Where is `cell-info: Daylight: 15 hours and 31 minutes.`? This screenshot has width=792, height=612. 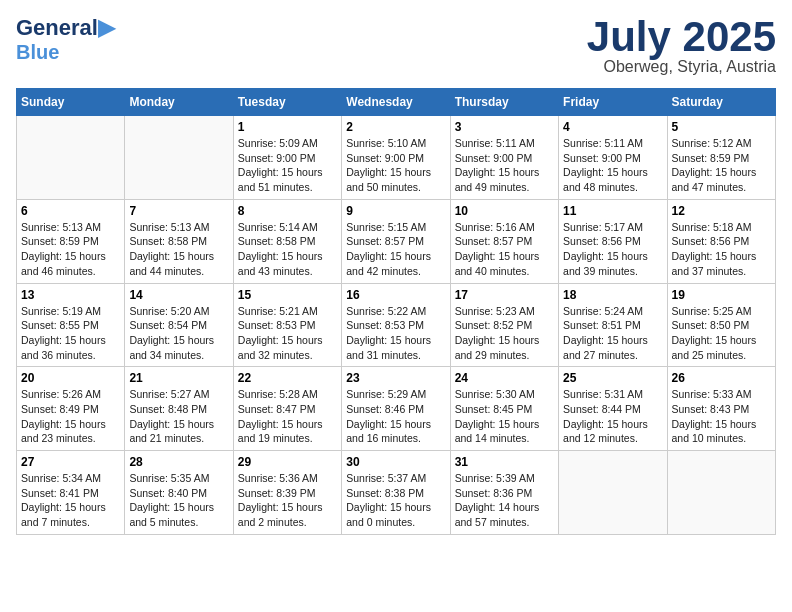
cell-info: Daylight: 15 hours and 31 minutes. is located at coordinates (396, 348).